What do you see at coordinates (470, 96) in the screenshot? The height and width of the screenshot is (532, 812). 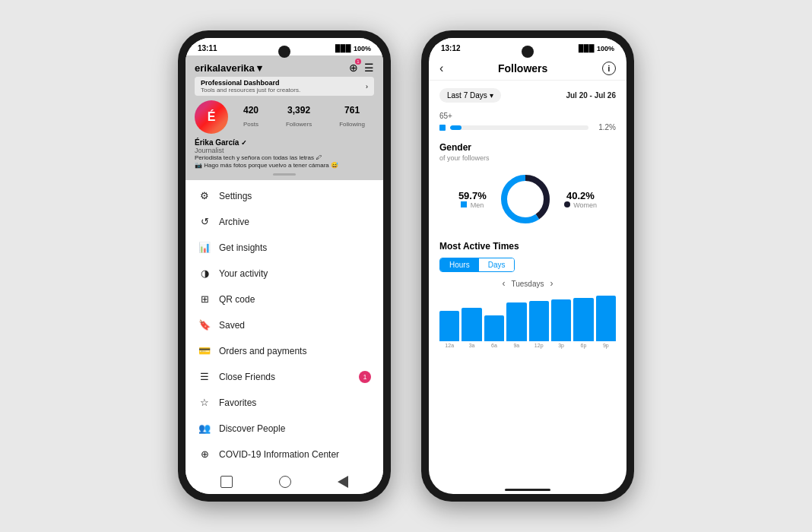 I see `filter-button: Last 7 Days ▾` at bounding box center [470, 96].